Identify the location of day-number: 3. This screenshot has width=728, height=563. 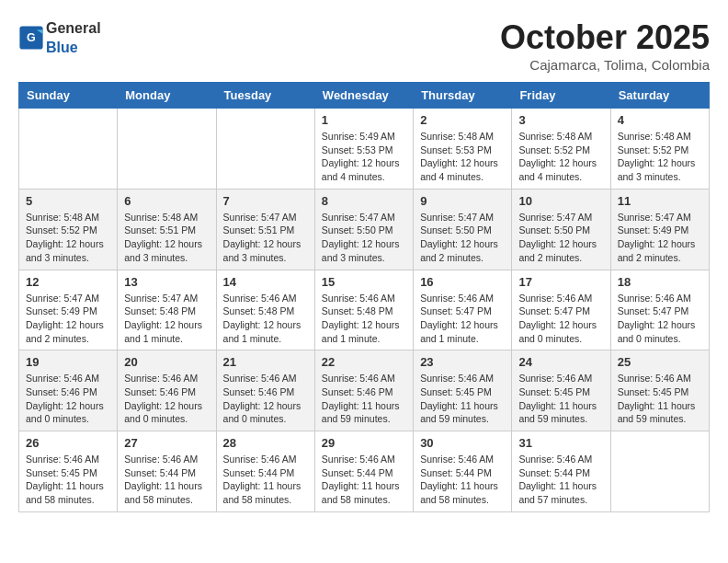
(561, 120).